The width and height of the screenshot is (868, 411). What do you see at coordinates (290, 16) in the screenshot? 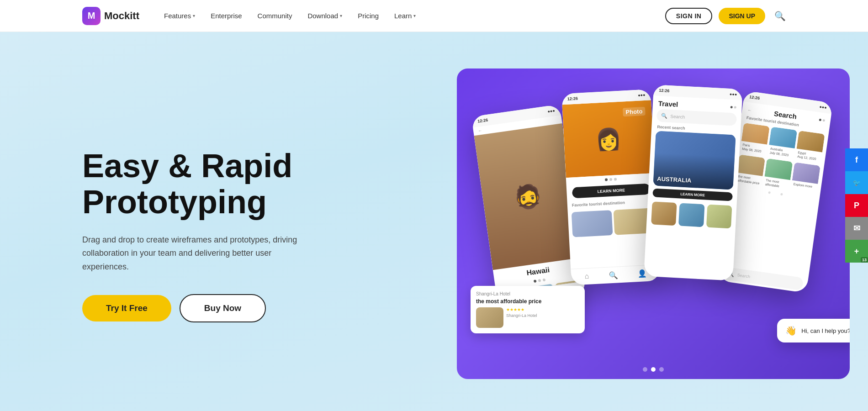
I see `nav-links: Features ▾ Enterprise Community Download…` at bounding box center [290, 16].